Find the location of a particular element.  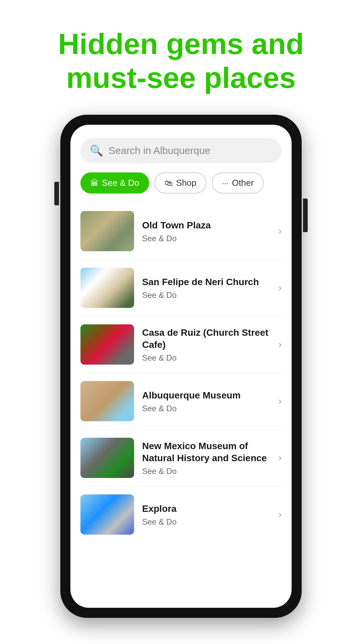

list-item: Old Town Plaza See & Do › is located at coordinates (181, 231).